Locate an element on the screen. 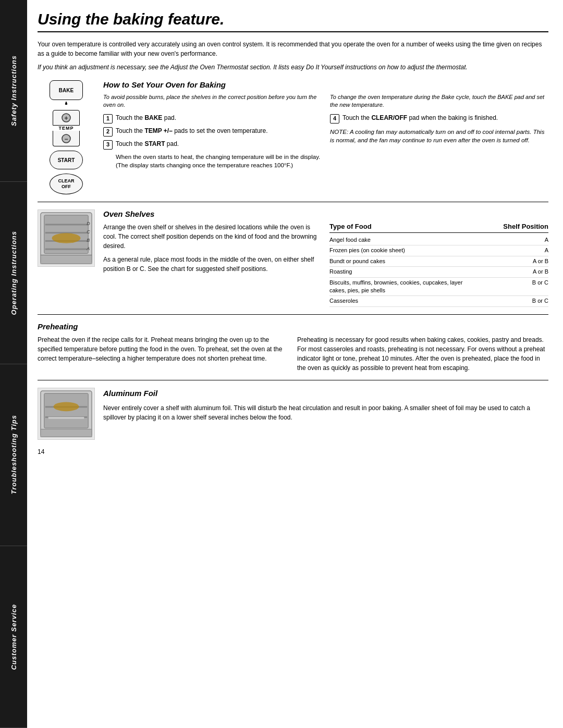  step-3: 3 Touch the START pad. is located at coordinates (213, 145).